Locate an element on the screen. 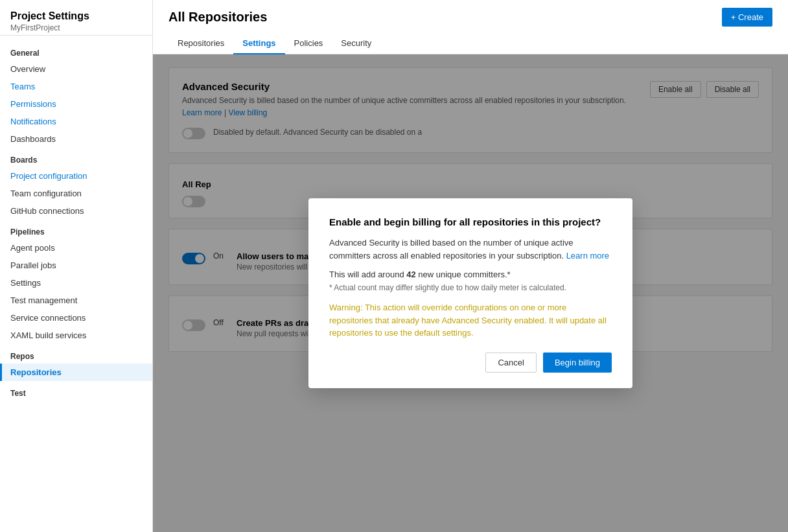  sidebar-header: Project Settings MyFirstProject is located at coordinates (76, 18).